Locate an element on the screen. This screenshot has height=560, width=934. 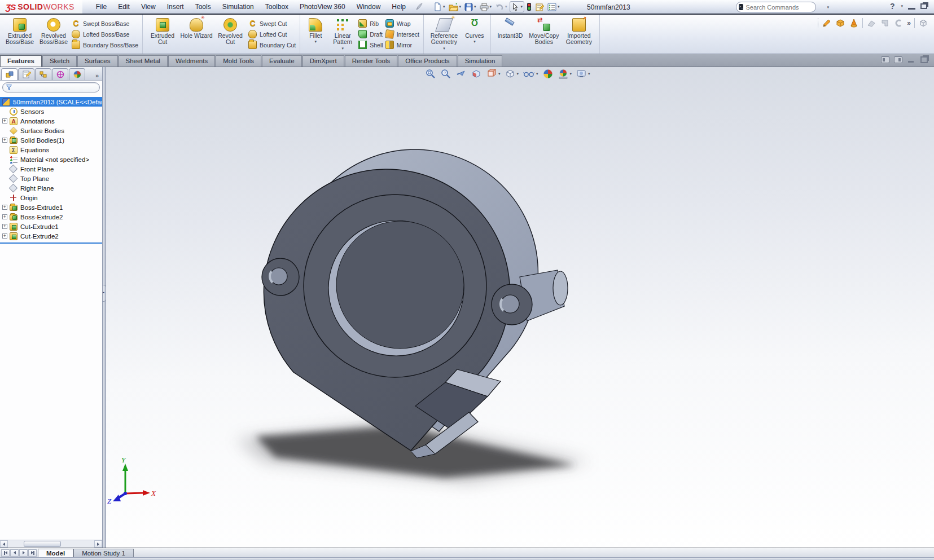
collapse-left-pane-icon is located at coordinates (885, 60).